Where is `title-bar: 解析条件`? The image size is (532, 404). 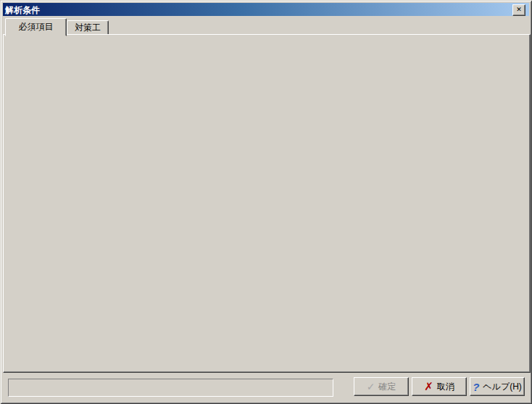 title-bar: 解析条件 is located at coordinates (266, 9).